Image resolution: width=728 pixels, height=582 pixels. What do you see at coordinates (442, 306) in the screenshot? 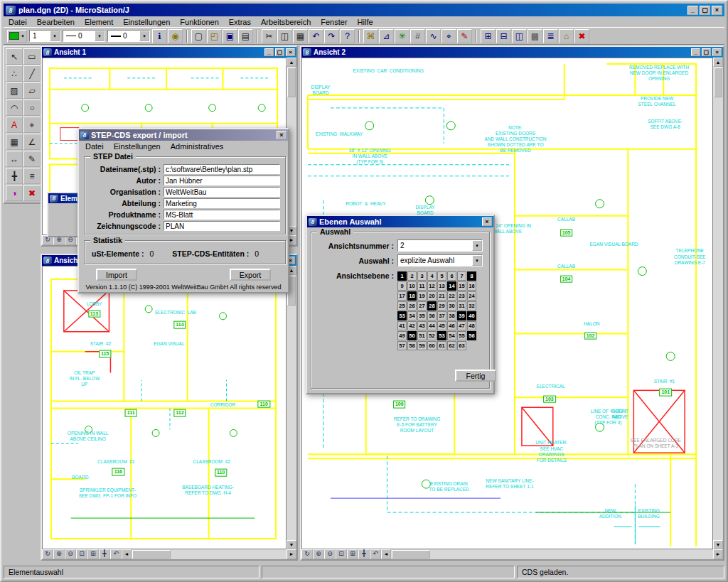
I see `level-29: 29` at bounding box center [442, 306].